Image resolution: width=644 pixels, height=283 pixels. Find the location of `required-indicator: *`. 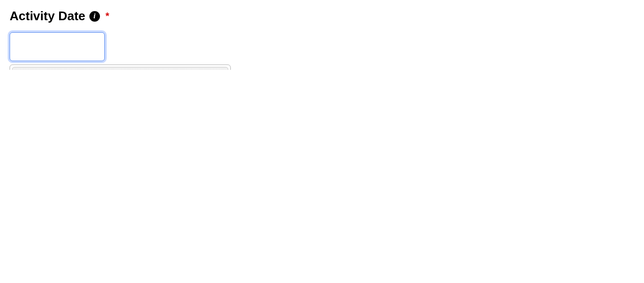

required-indicator: * is located at coordinates (108, 16).